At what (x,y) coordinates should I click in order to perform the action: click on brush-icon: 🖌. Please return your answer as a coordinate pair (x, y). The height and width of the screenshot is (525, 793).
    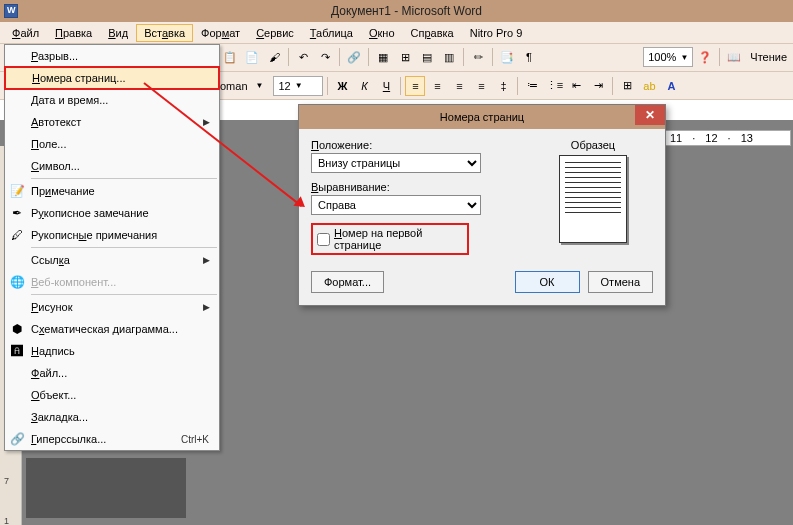
    Looking at the image, I should click on (274, 57).